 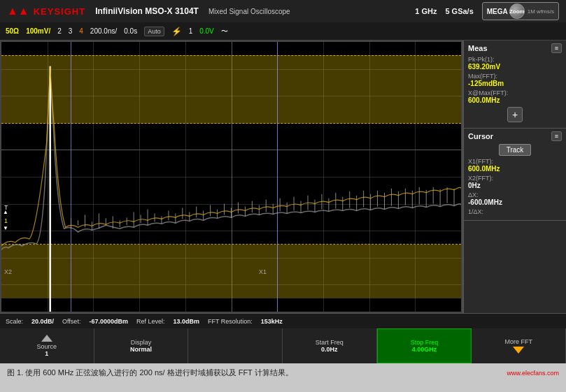 What do you see at coordinates (425, 342) in the screenshot?
I see `stop-freq-label: Stop Freq` at bounding box center [425, 342].